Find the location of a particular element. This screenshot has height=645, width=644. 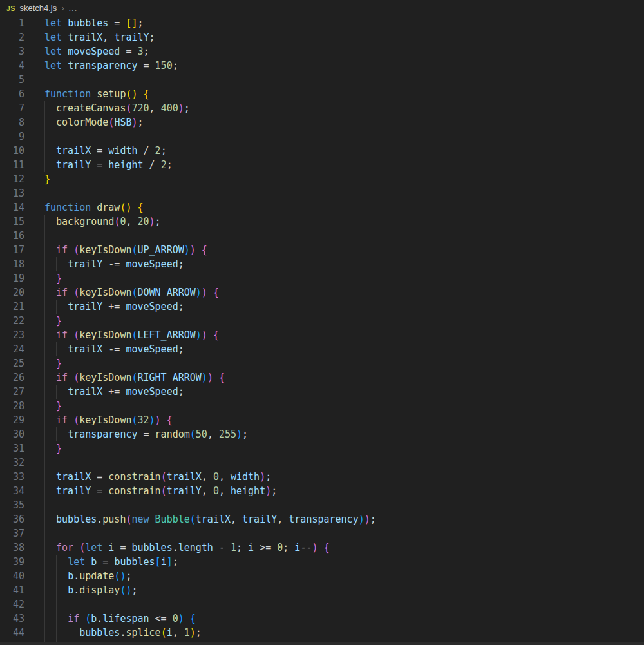

code-line: 28 } is located at coordinates (322, 406).